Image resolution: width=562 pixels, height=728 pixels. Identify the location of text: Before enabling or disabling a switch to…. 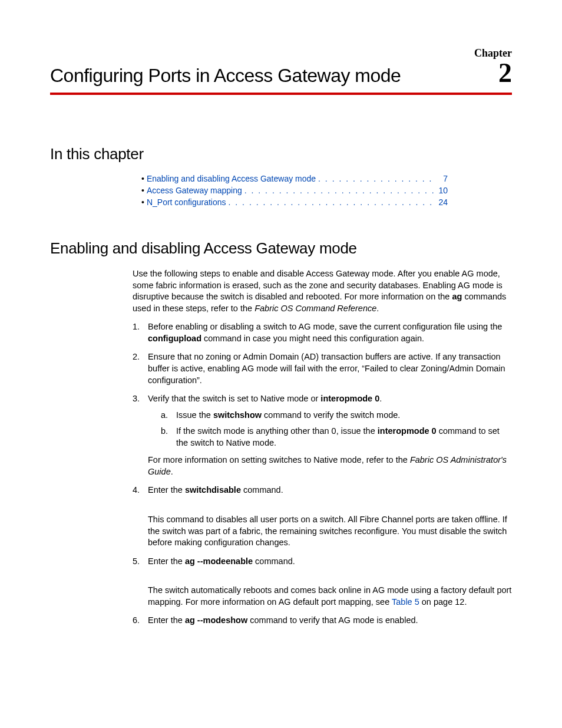
(325, 327).